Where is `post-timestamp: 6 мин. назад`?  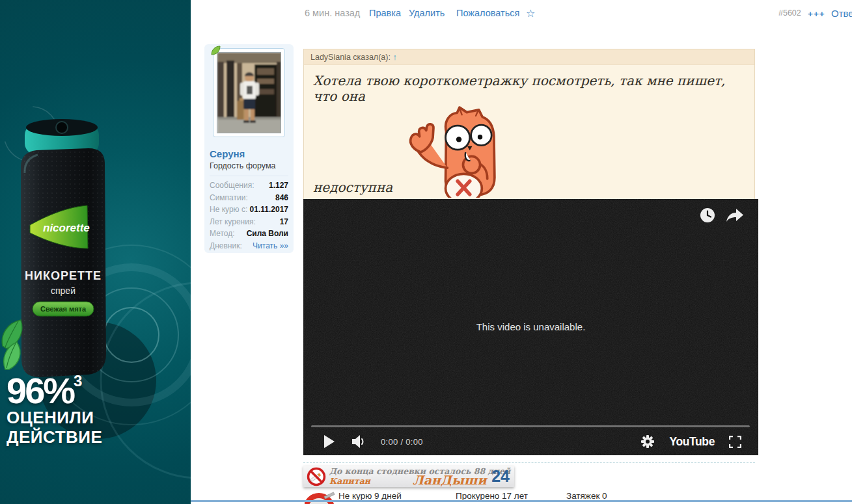 post-timestamp: 6 мин. назад is located at coordinates (332, 13).